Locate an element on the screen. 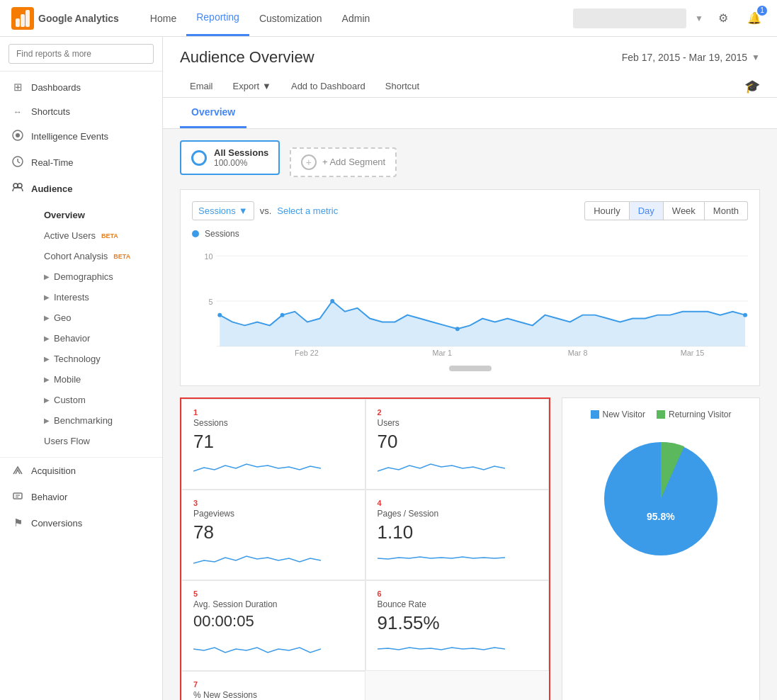  sidebar-users-flow: Users Flow is located at coordinates (86, 441).